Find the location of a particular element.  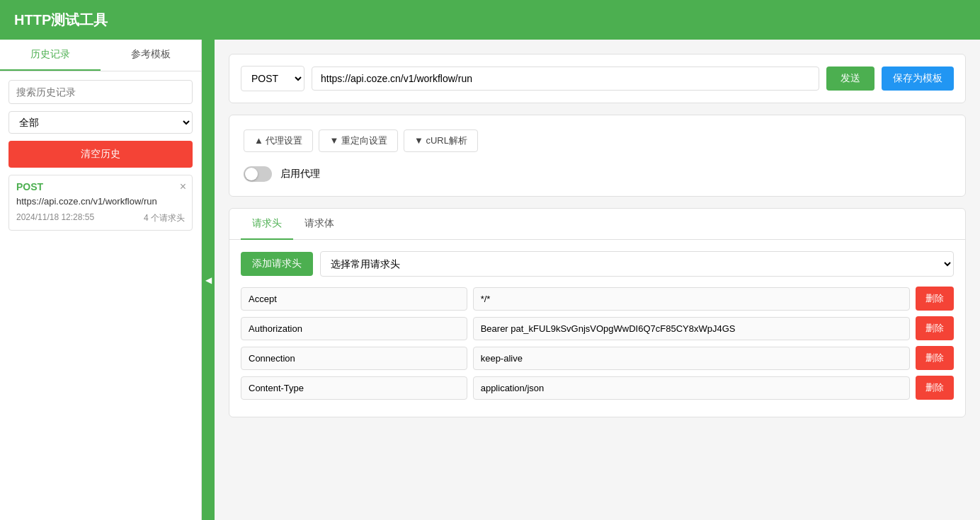

request-tabs: 请求头 请求体 is located at coordinates (598, 224).